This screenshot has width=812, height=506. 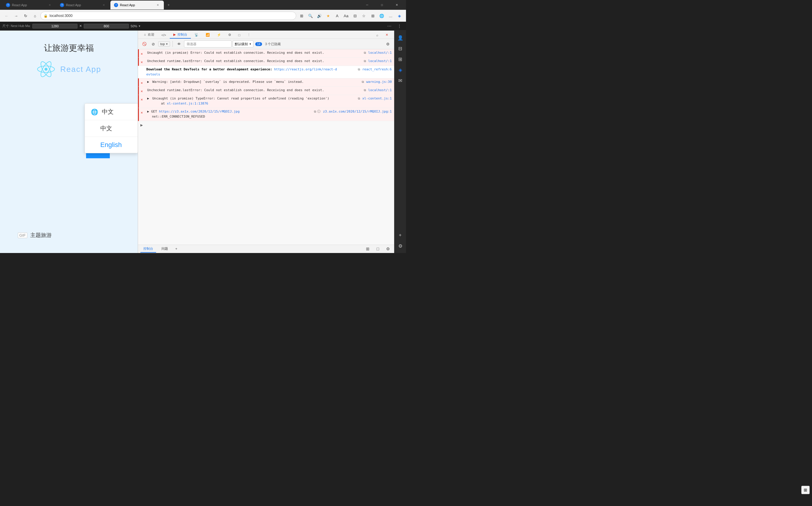 What do you see at coordinates (400, 37) in the screenshot?
I see `sidebar-profile-btn: 👤` at bounding box center [400, 37].